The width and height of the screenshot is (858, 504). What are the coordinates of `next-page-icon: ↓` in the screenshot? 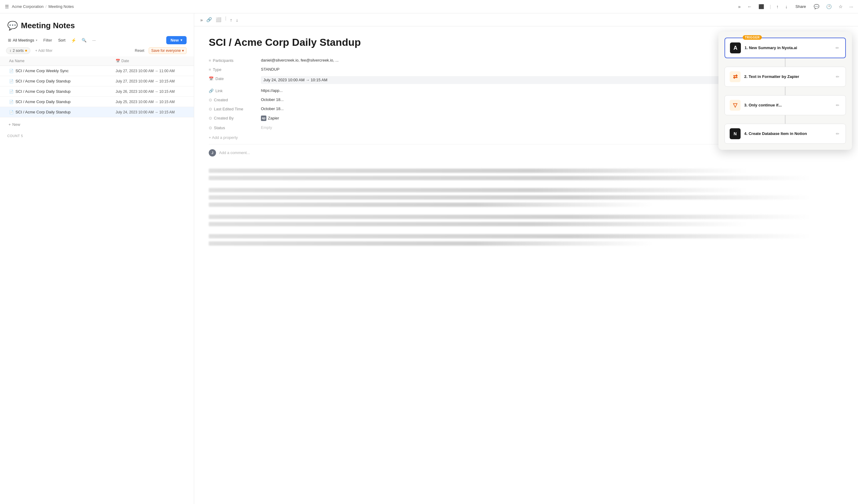 It's located at (237, 20).